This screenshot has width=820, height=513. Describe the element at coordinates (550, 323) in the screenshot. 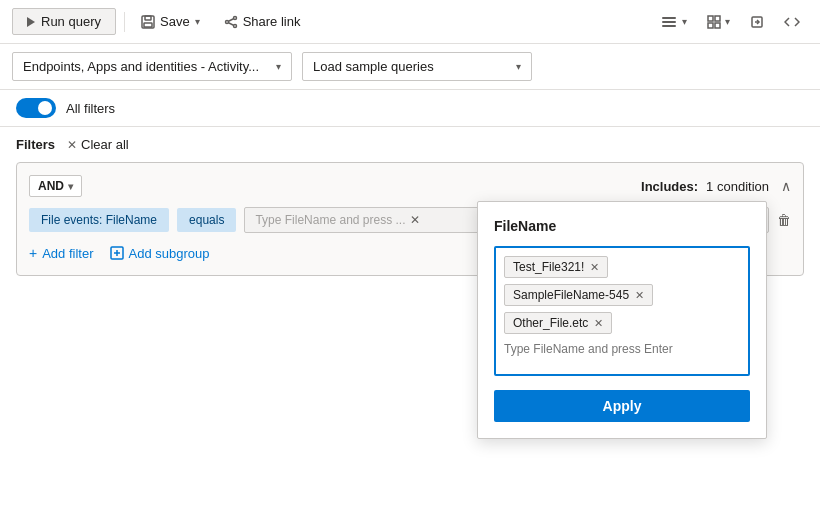

I see `tag-label-2: Other_File.etc` at that location.